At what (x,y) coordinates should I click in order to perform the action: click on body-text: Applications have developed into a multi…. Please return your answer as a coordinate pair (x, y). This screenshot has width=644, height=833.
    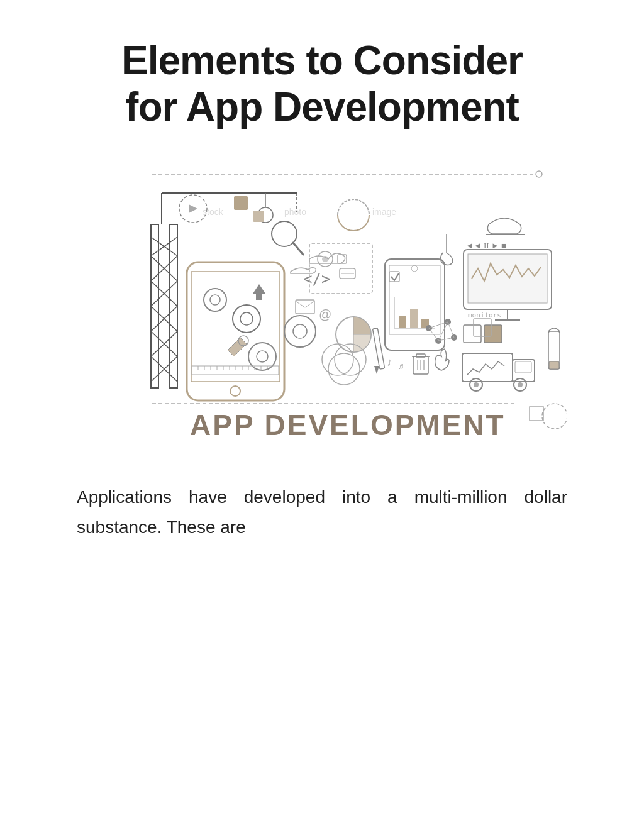
    Looking at the image, I should click on (322, 512).